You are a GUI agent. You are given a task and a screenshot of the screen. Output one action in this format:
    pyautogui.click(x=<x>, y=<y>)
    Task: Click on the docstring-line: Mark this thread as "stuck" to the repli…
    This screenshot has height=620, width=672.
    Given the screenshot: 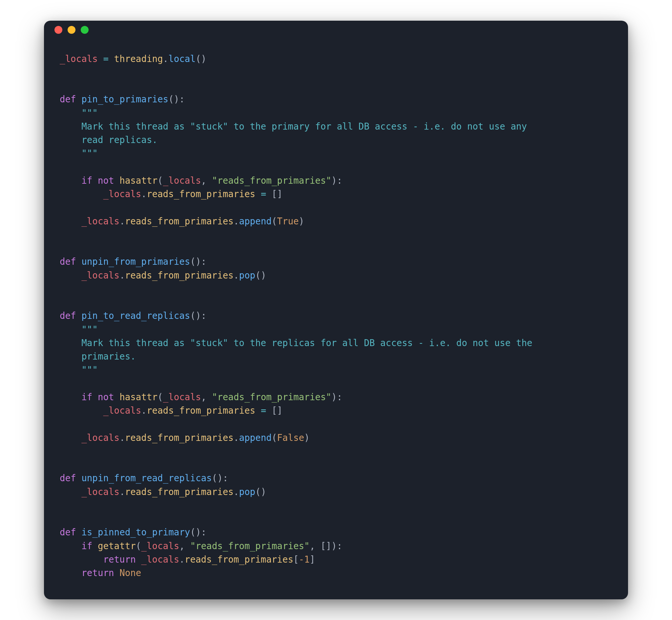 What is the action you would take?
    pyautogui.click(x=296, y=343)
    